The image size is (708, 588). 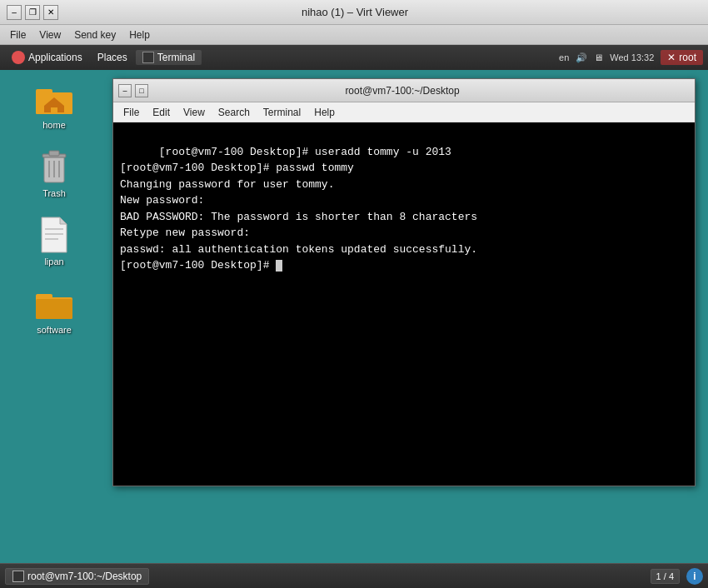 I want to click on lipan-file-icon, so click(x=54, y=235).